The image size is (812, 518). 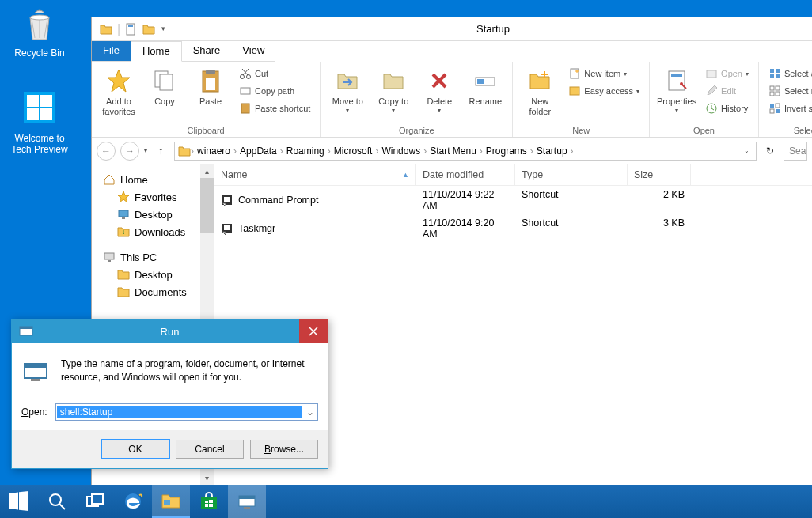 I want to click on copy-button: Copy, so click(x=165, y=85).